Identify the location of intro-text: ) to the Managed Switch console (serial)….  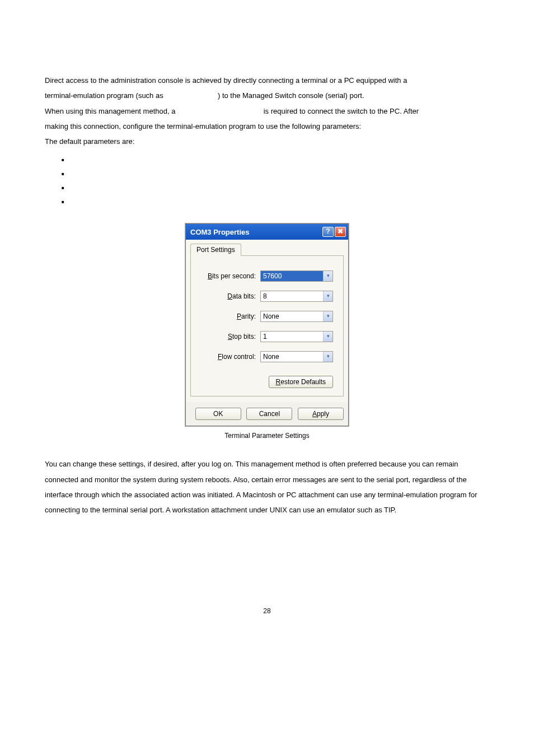
(291, 95).